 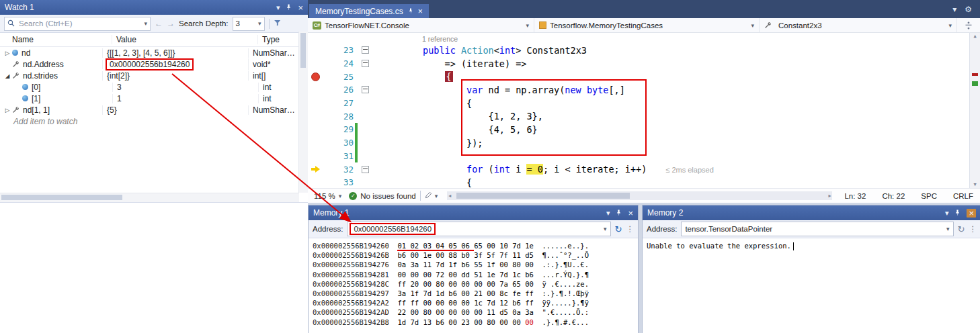 What do you see at coordinates (154, 7) in the screenshot?
I see `watch-title-bar: Watch 1 ▾ ×` at bounding box center [154, 7].